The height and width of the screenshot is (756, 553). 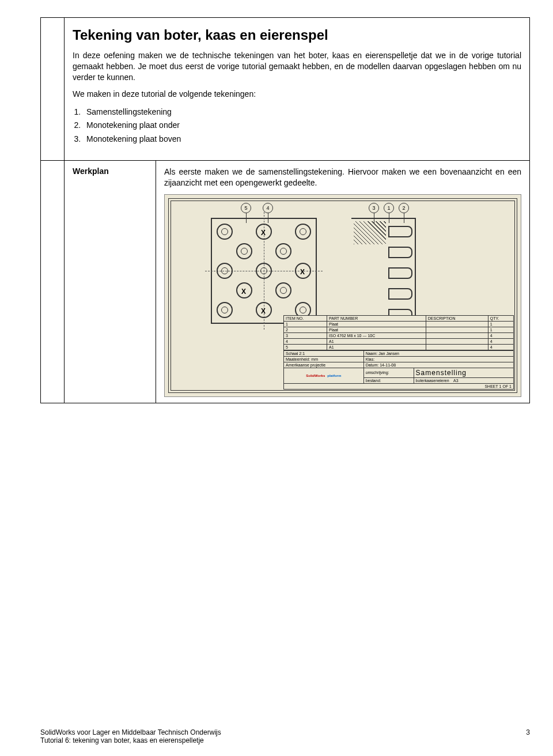 What do you see at coordinates (399, 353) in the screenshot?
I see `title-block: ITEM NO. PART NUMBER DESCRIPTION QTY. 1P…` at bounding box center [399, 353].